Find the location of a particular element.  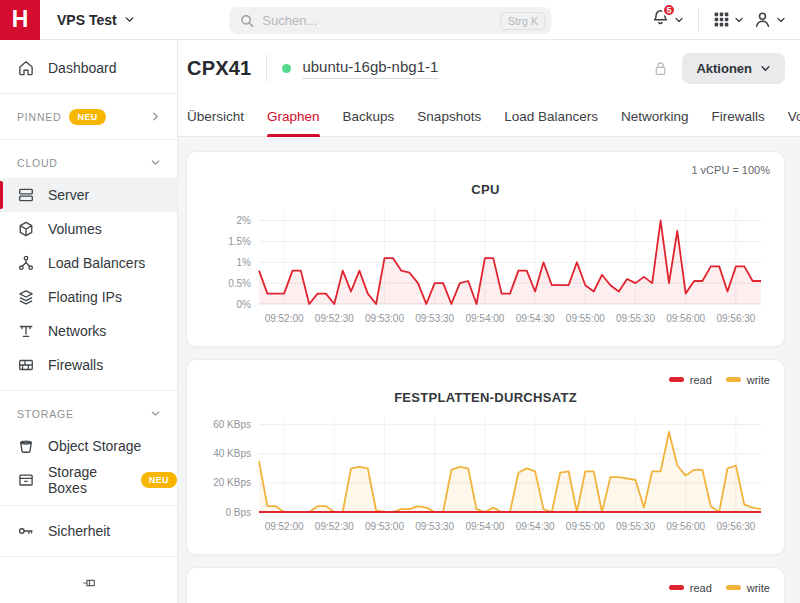

lock-icon is located at coordinates (660, 68).